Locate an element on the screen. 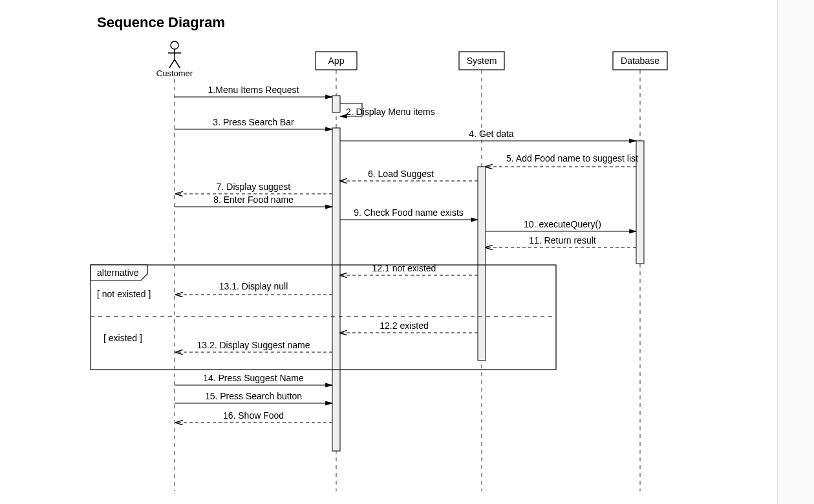 Image resolution: width=814 pixels, height=504 pixels. msg-12-2-label: 12.2 existed is located at coordinates (404, 326).